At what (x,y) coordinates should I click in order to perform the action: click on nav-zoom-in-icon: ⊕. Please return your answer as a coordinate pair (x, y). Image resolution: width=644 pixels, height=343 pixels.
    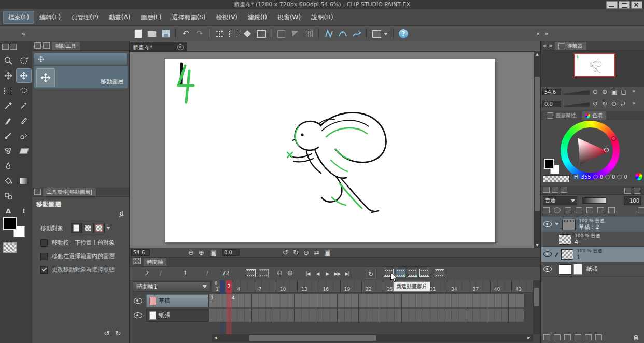
    Looking at the image, I should click on (605, 92).